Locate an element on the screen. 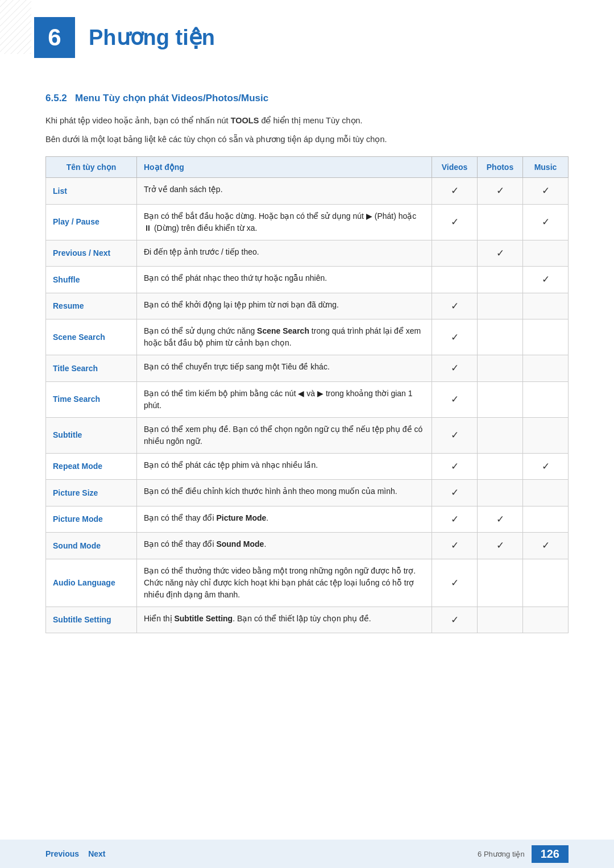 This screenshot has width=614, height=868. option-name: Picture Mode is located at coordinates (92, 520).